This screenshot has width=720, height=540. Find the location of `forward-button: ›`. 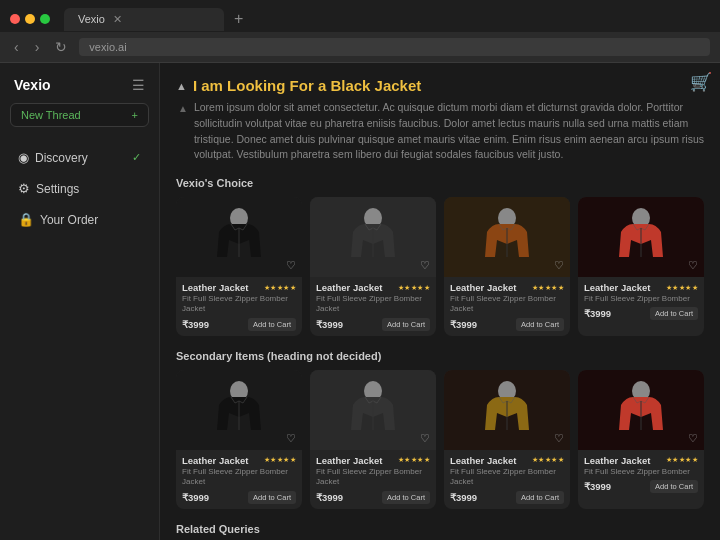

forward-button: › is located at coordinates (38, 47).